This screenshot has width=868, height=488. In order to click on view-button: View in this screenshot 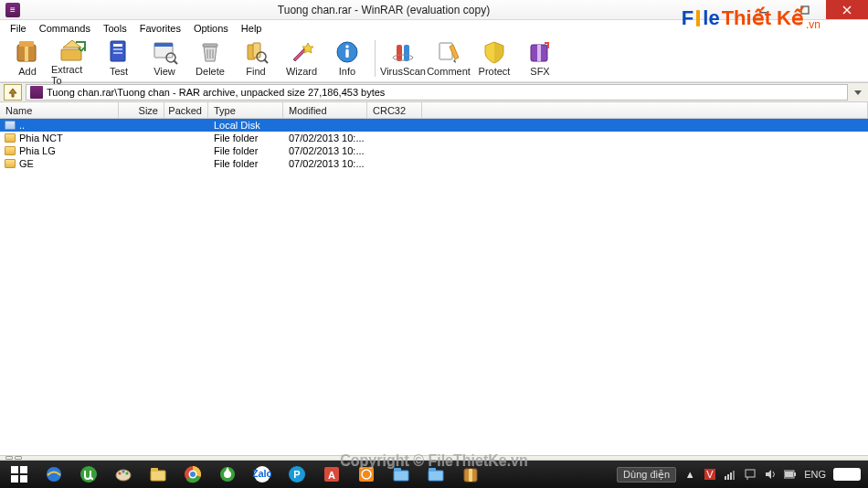, I will do `click(164, 59)`.